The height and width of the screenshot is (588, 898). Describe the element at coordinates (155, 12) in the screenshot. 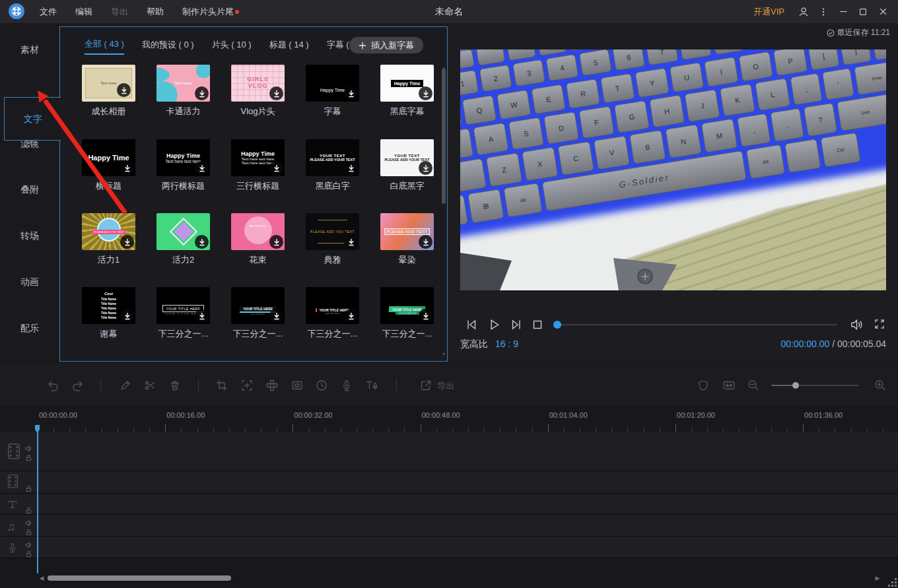

I see `menu-help: 帮助` at that location.